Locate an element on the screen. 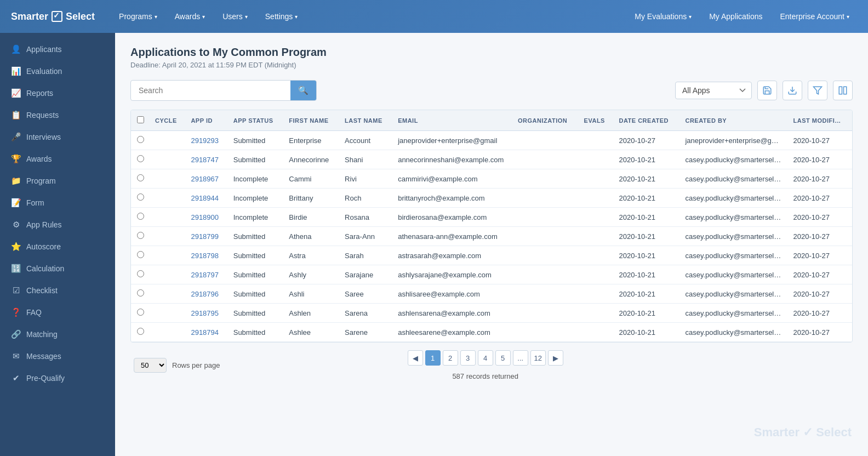 The width and height of the screenshot is (868, 456). toolbar: 🔍 All Apps Submitted Incomplete Draft is located at coordinates (492, 90).